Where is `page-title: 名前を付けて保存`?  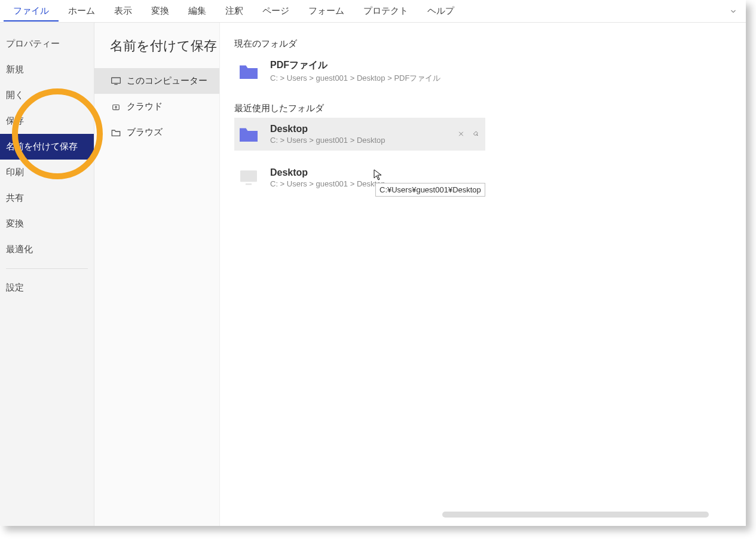
page-title: 名前を付けて保存 is located at coordinates (157, 53).